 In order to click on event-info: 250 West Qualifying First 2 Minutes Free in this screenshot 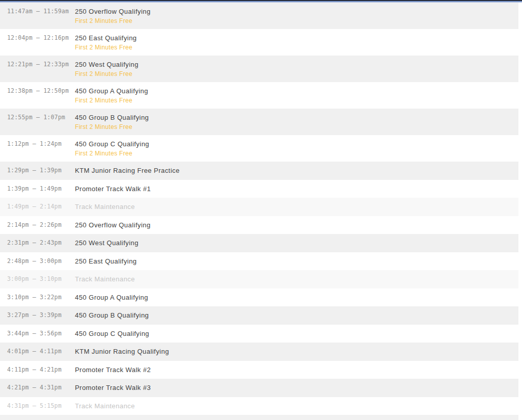, I will do `click(107, 69)`.